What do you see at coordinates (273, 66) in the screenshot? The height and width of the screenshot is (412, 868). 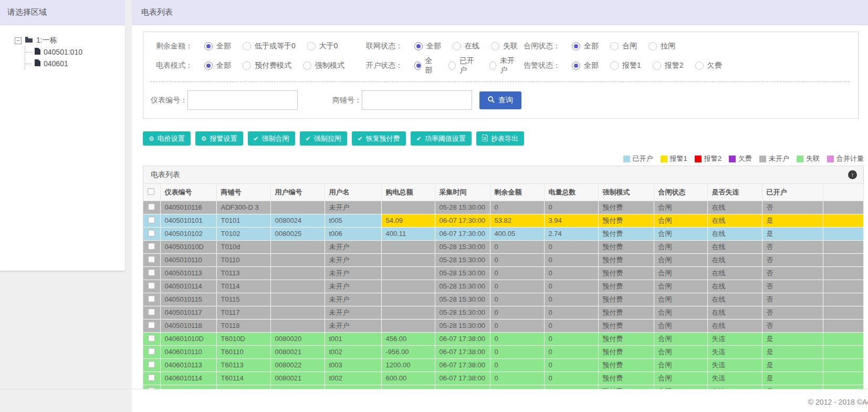 I see `radio-option-label: 预付费模式` at bounding box center [273, 66].